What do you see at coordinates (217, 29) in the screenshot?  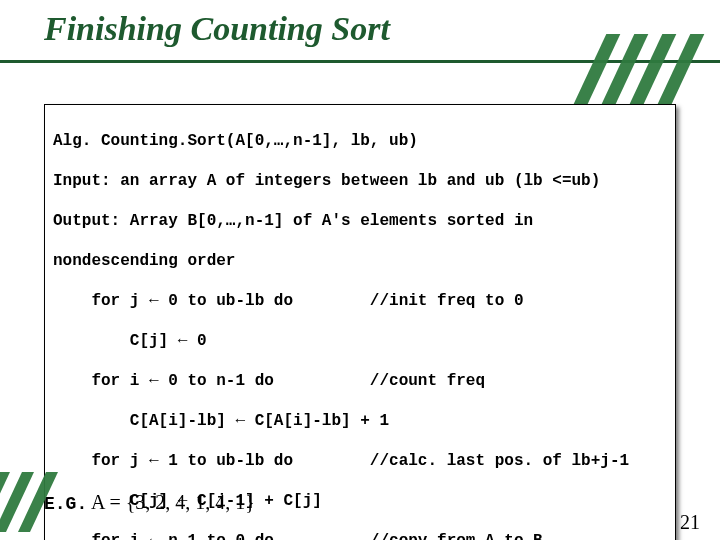 I see `slide-title: Finishing Counting Sort` at bounding box center [217, 29].